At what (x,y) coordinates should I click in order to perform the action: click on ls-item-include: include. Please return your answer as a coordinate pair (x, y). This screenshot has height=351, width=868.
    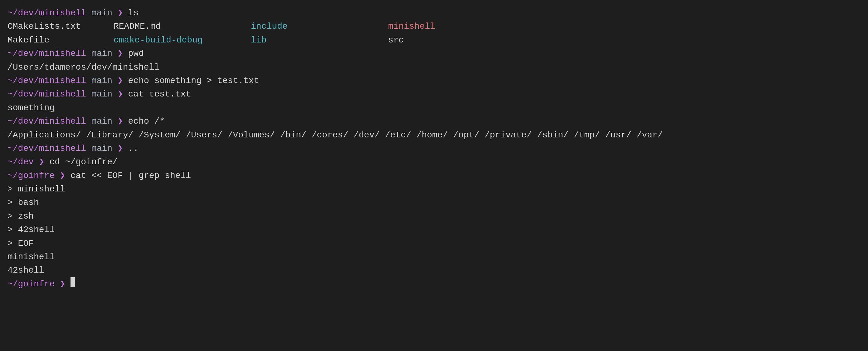
    Looking at the image, I should click on (319, 26).